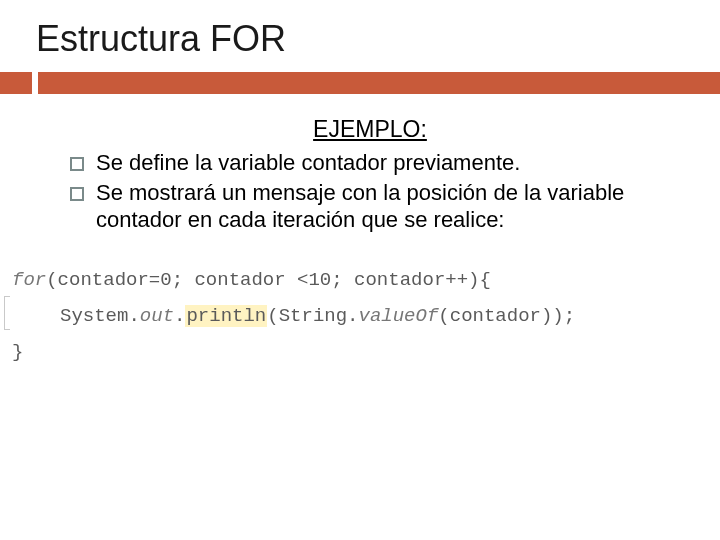  I want to click on list-item: Se define la variable contador previamen…, so click(375, 163).